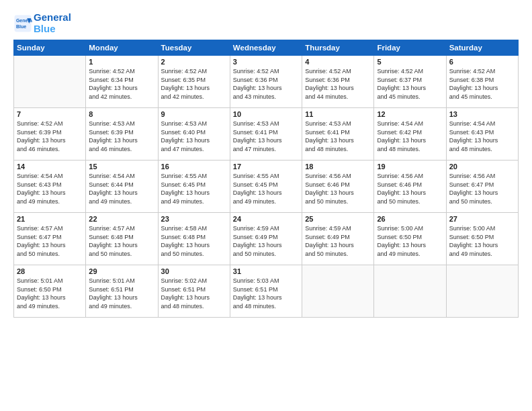 The image size is (532, 411). I want to click on day-number: 23, so click(194, 219).